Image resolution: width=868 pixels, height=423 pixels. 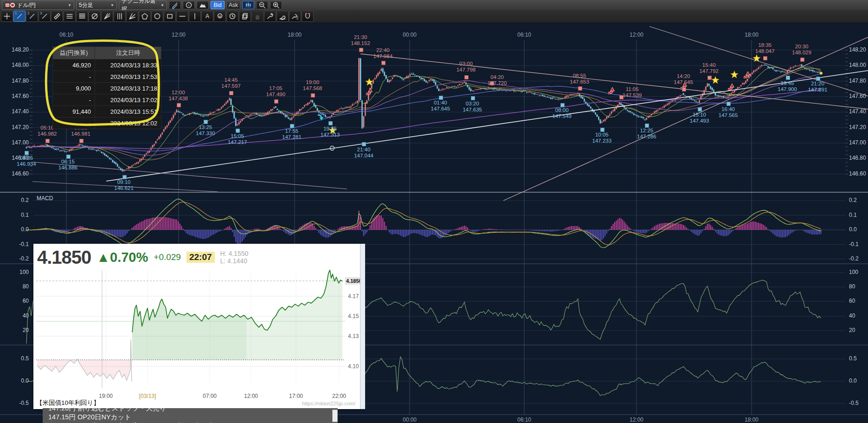 I want to click on trendline-tool-1: 1, so click(x=19, y=16).